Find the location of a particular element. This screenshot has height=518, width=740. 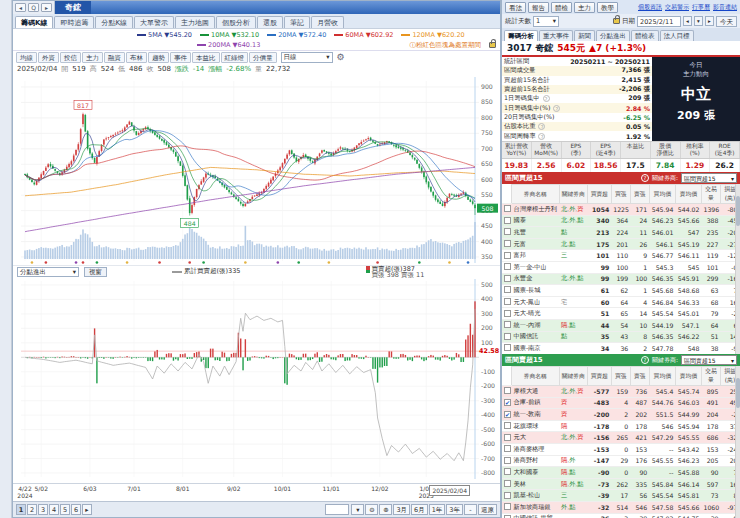

buy-row-3: 元富北,點17520126546.1545.19227-27 is located at coordinates (621, 244).